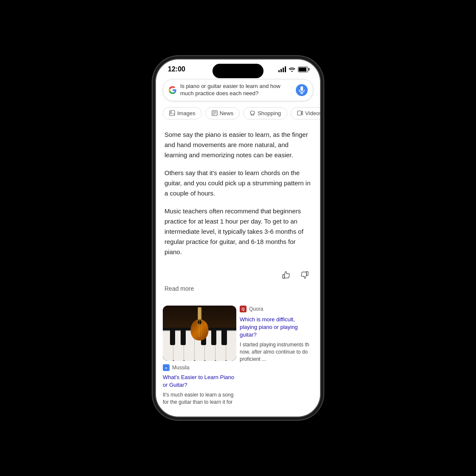 The image size is (476, 476). Describe the element at coordinates (200, 333) in the screenshot. I see `card-image-mussila` at that location.